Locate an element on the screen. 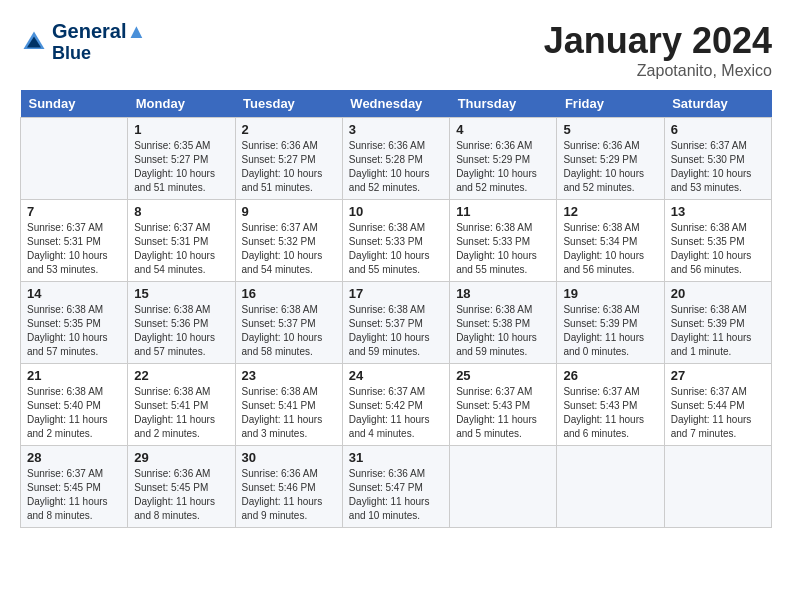 This screenshot has width=792, height=612. day-info: Sunrise: 6:38 AMSunset: 5:40 PMDaylight:… is located at coordinates (74, 413).